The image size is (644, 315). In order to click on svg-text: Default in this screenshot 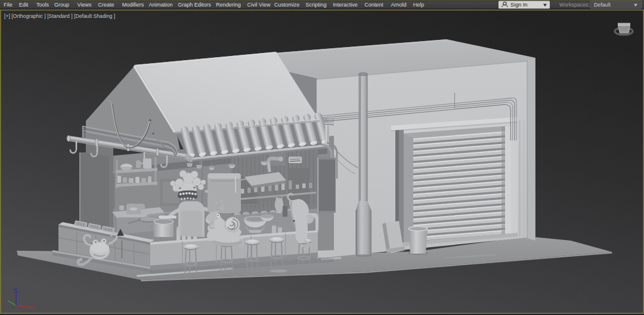, I will do `click(602, 5)`.